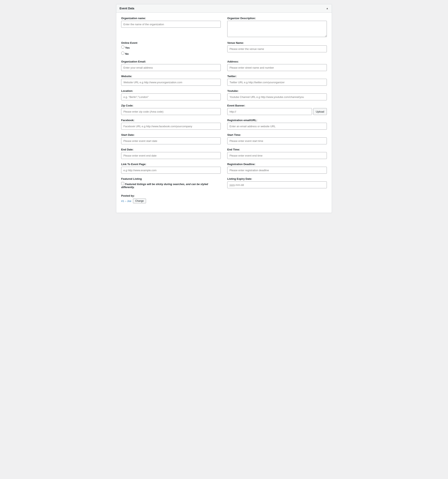 Image resolution: width=448 pixels, height=479 pixels. I want to click on featured-listing-desc: Featured listings will be sticky during …, so click(165, 186).